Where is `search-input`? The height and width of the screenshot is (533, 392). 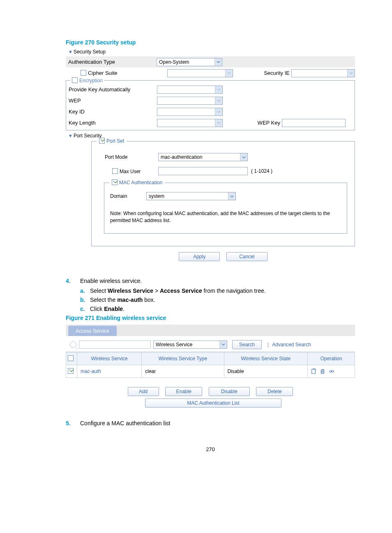
search-input is located at coordinates (115, 345).